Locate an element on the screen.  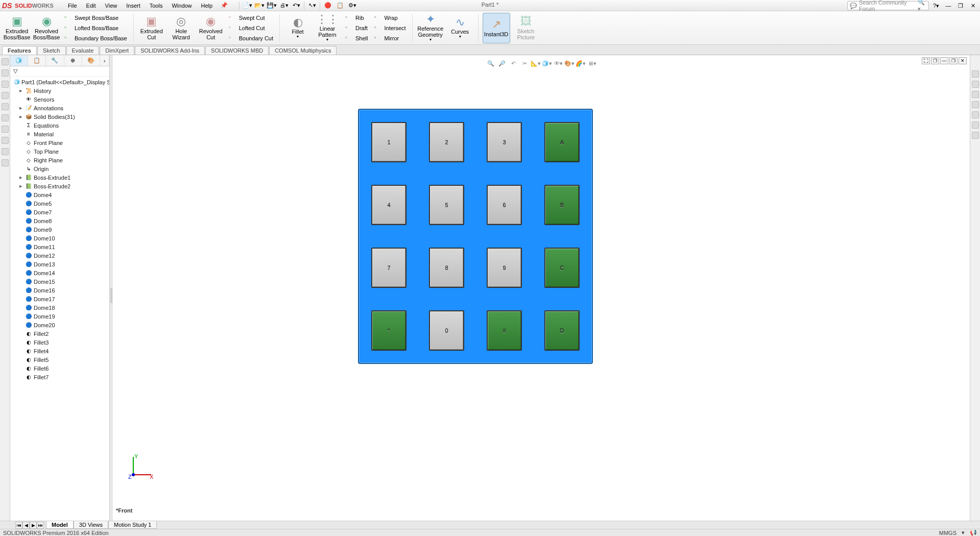
prev-view-icon: ↶ is located at coordinates (513, 63).